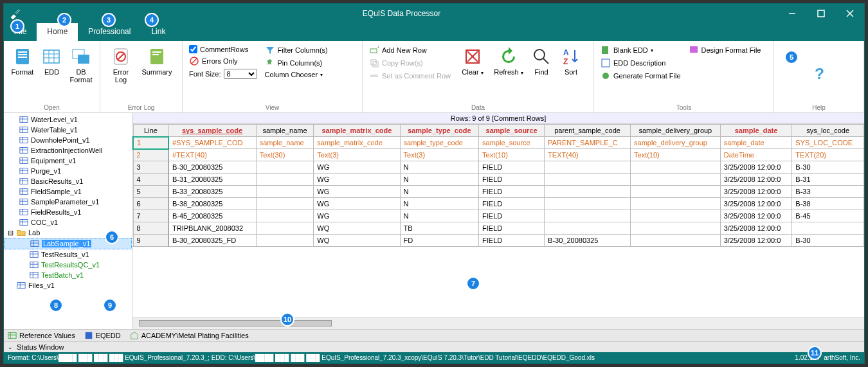  What do you see at coordinates (357, 131) in the screenshot?
I see `column-header: sample_matrix_code` at bounding box center [357, 131].